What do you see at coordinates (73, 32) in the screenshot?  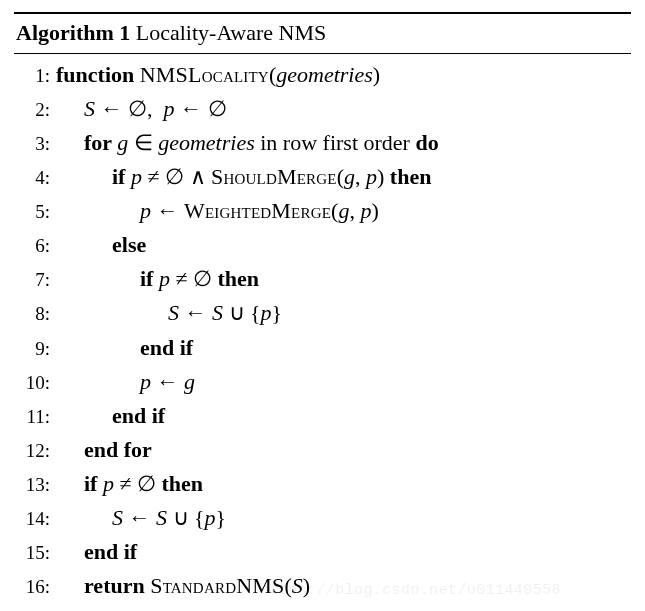 I see `algorithm-label: Algorithm 1` at bounding box center [73, 32].